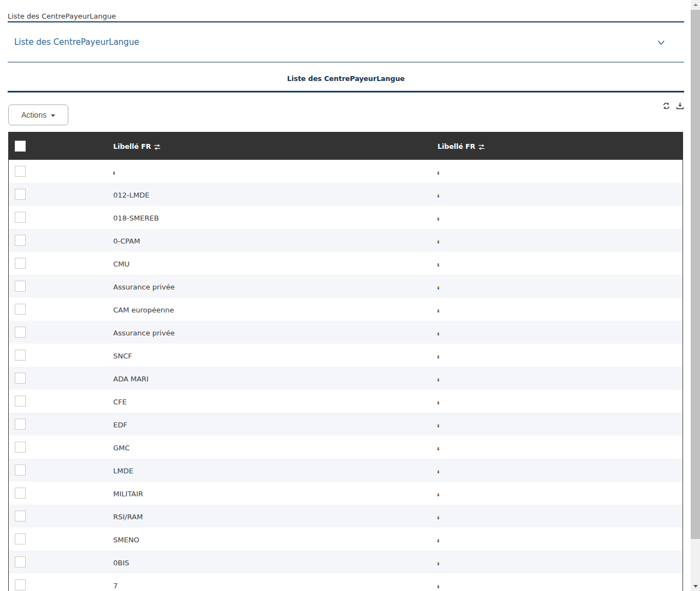 This screenshot has width=700, height=591. I want to click on cell-libelle-fr-1: SNCF, so click(271, 356).